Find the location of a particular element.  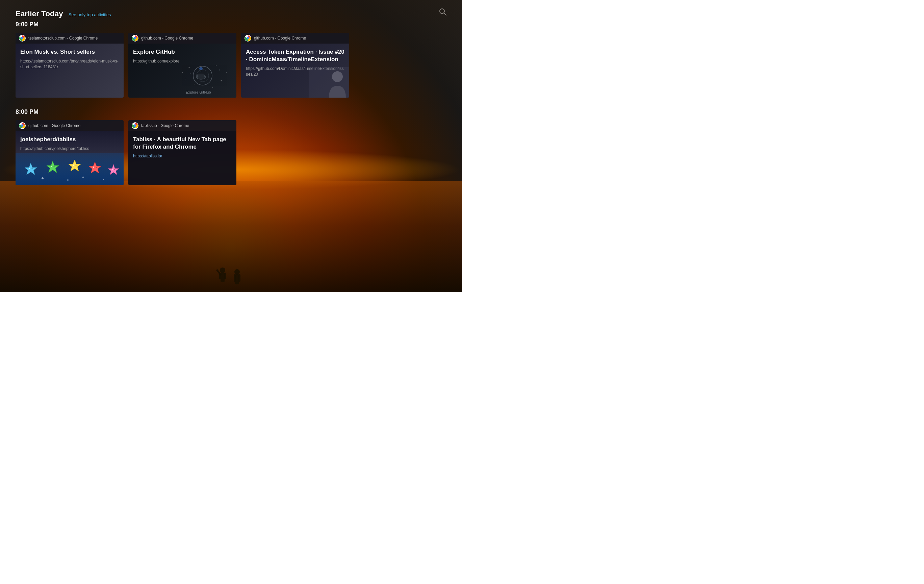

chrome-icon-tesla is located at coordinates (22, 38).